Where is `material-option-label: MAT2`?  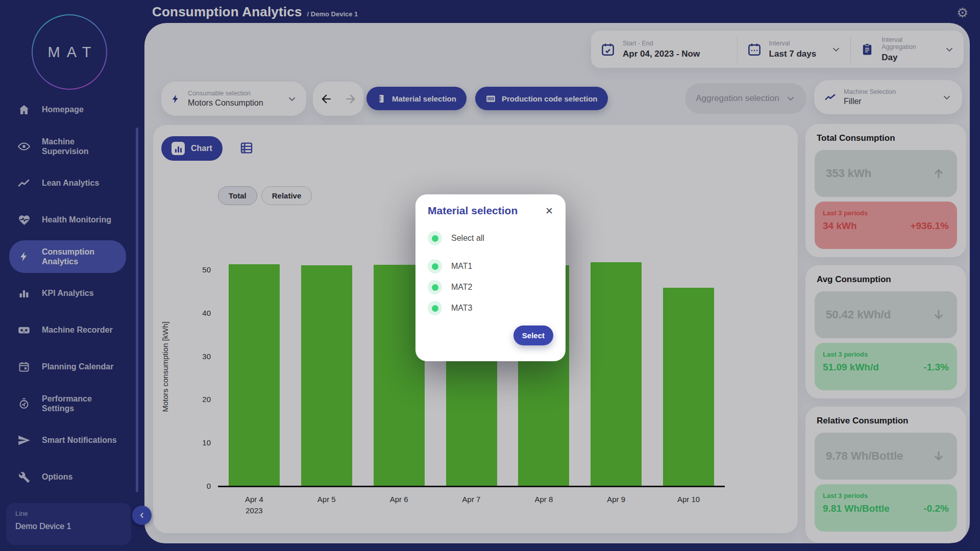
material-option-label: MAT2 is located at coordinates (461, 287).